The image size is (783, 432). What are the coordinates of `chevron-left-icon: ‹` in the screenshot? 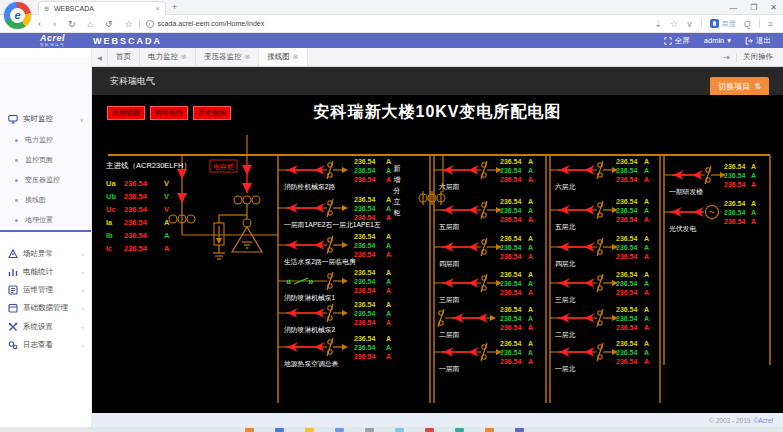 It's located at (83, 254).